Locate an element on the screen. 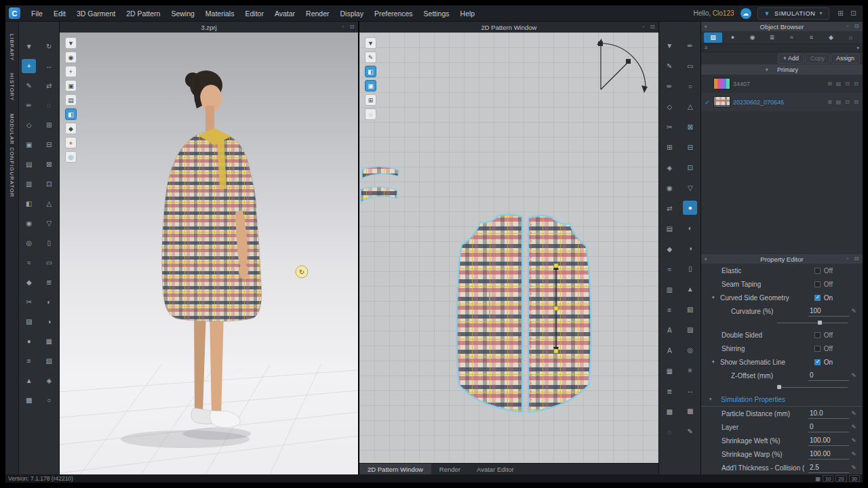 This screenshot has width=868, height=488. workspace-layout-icon: ⊞ is located at coordinates (841, 14).